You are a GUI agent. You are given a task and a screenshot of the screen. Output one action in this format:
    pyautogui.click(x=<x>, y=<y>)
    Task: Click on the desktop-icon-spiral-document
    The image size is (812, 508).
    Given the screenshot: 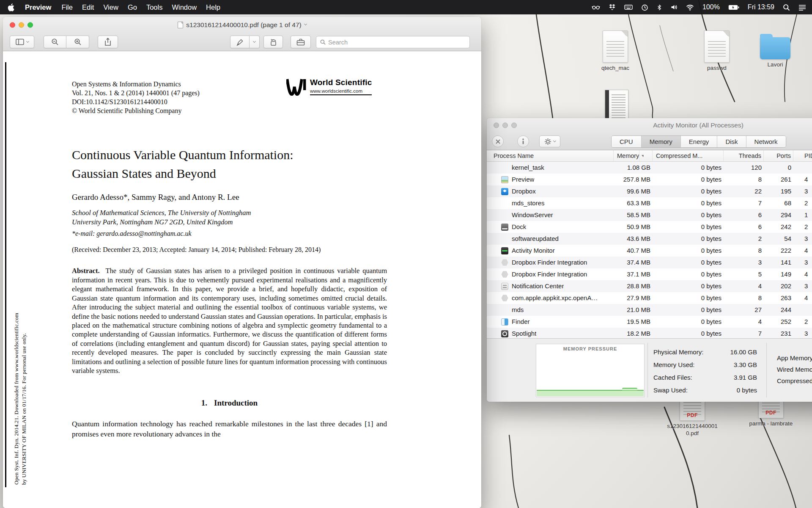 What is the action you would take?
    pyautogui.click(x=617, y=106)
    